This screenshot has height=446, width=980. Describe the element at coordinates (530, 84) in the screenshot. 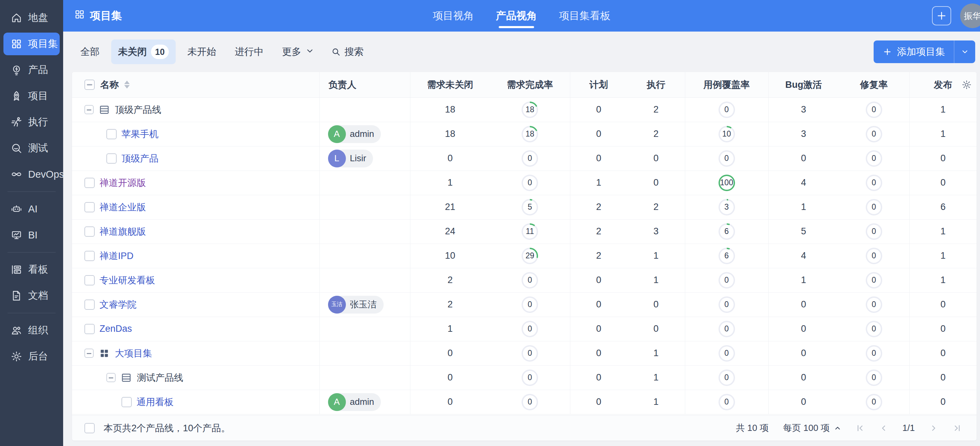

I see `column-header-done: 需求完成率` at that location.